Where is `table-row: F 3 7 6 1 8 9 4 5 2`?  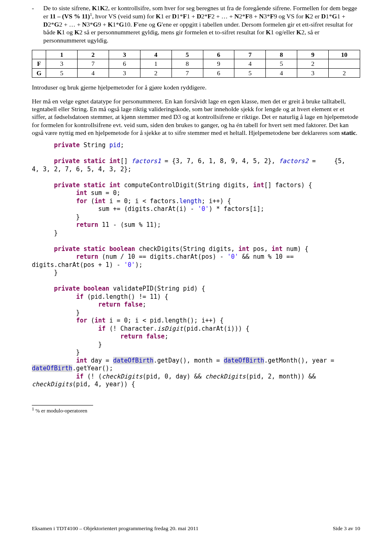 table-row: F 3 7 6 1 8 9 4 5 2 is located at coordinates (196, 64).